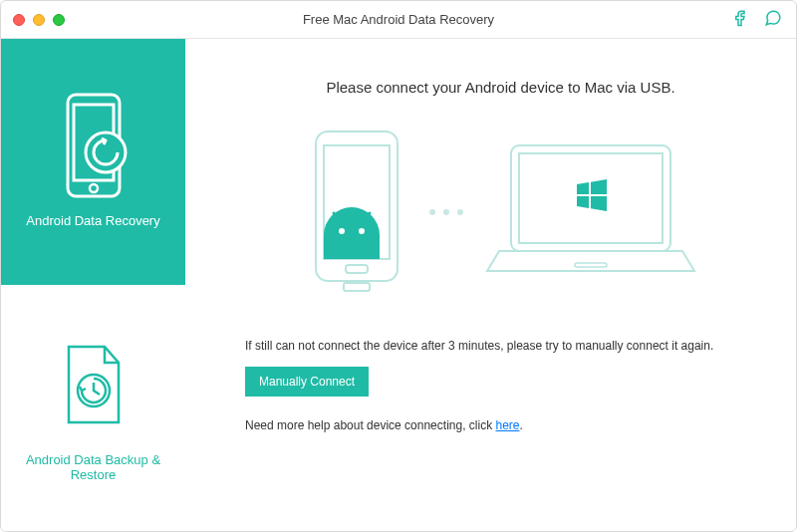 The width and height of the screenshot is (797, 532). I want to click on sidebar-item-label: Android Data Backup & Restore, so click(94, 467).